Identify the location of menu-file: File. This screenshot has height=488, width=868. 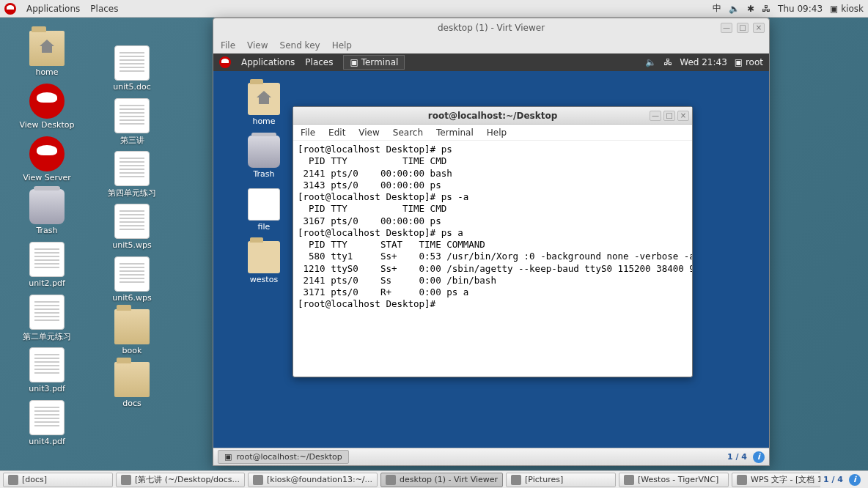
(228, 45).